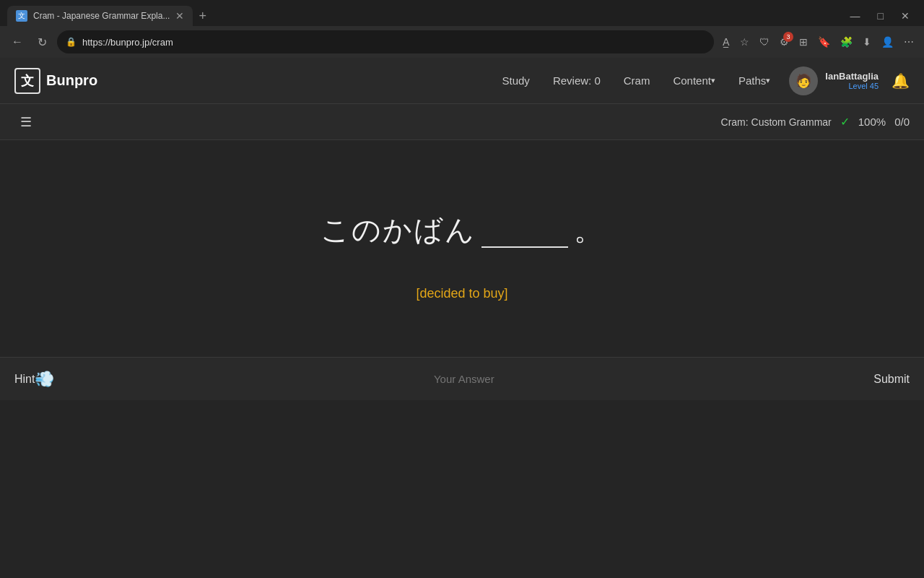  Describe the element at coordinates (880, 16) in the screenshot. I see `window-controls: — □ ✕` at that location.